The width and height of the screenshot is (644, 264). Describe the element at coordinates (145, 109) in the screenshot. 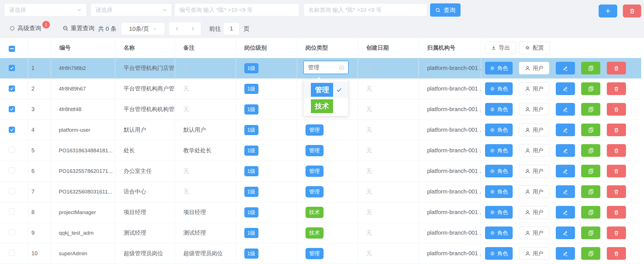

I see `cell-name: 平台管理机构机构管理岗` at that location.